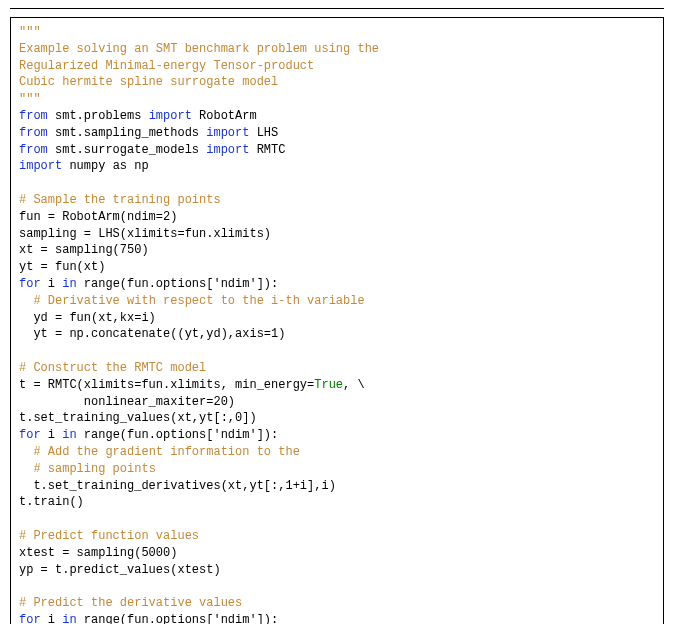 This screenshot has height=624, width=674. I want to click on code-line: # Predict function values, so click(337, 536).